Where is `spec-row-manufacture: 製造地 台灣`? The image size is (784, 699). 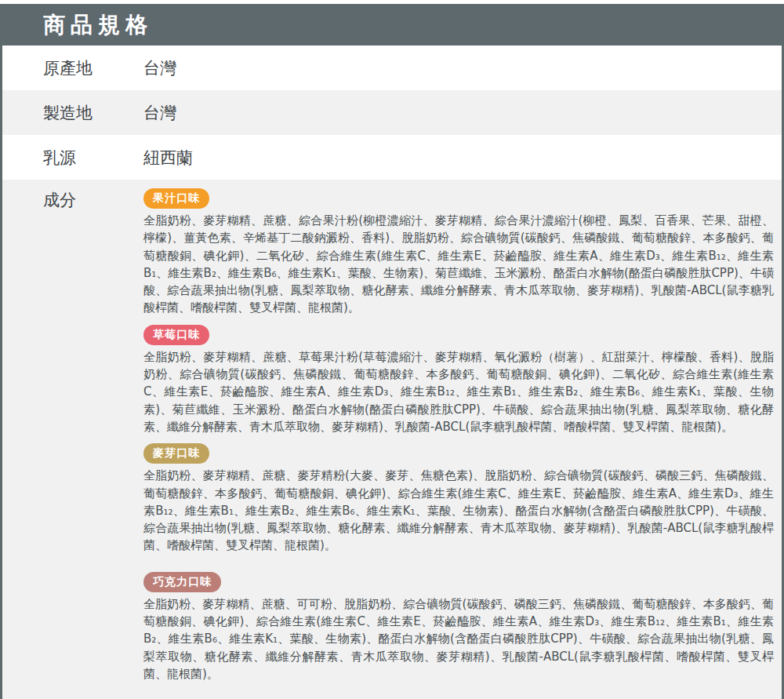
spec-row-manufacture: 製造地 台灣 is located at coordinates (392, 113).